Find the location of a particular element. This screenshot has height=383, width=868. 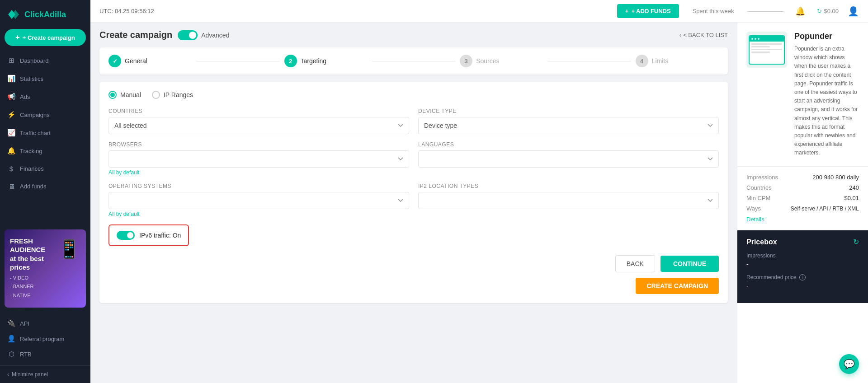

page-title: Create campaign is located at coordinates (136, 35).